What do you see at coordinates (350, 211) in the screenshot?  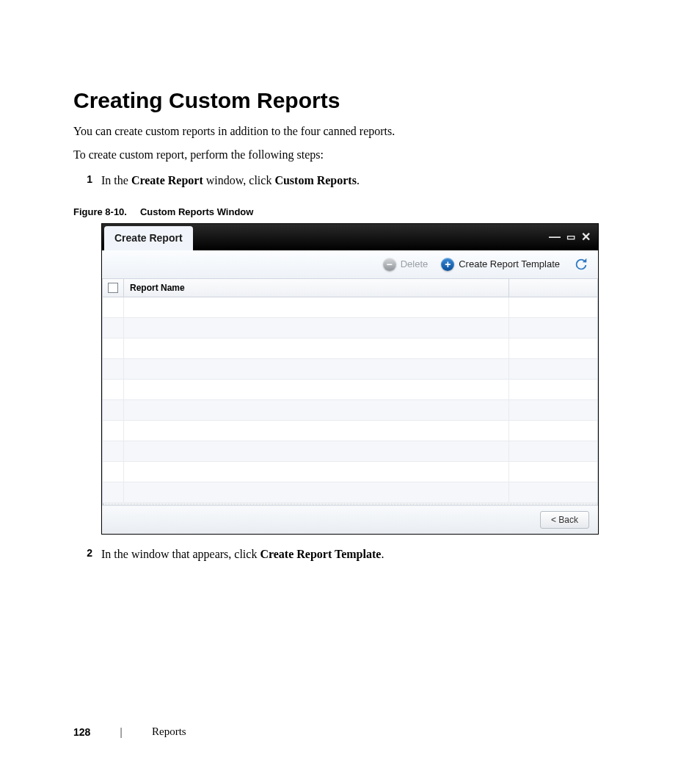 I see `figure-caption: Figure 8-10.Custom Reports Window` at bounding box center [350, 211].